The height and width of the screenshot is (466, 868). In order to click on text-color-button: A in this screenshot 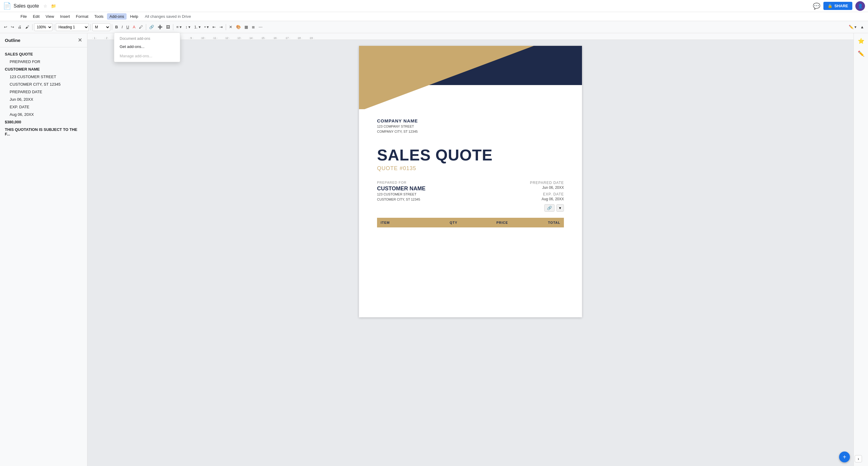, I will do `click(134, 27)`.